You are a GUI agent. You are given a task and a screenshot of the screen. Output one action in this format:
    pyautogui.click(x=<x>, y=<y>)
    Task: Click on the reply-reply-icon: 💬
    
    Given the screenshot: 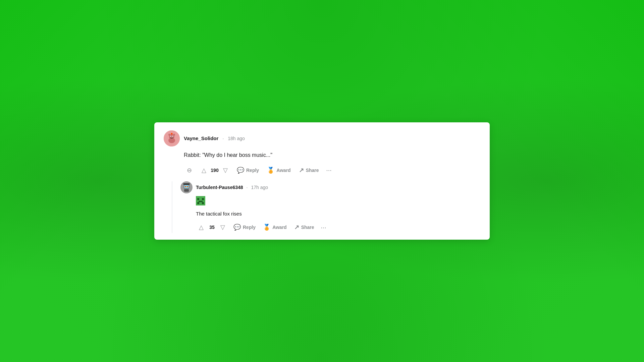 What is the action you would take?
    pyautogui.click(x=237, y=227)
    